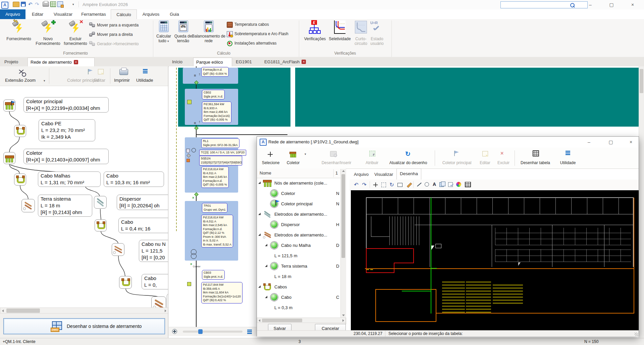  Describe the element at coordinates (38, 14) in the screenshot. I see `menu-editar: Editar` at that location.